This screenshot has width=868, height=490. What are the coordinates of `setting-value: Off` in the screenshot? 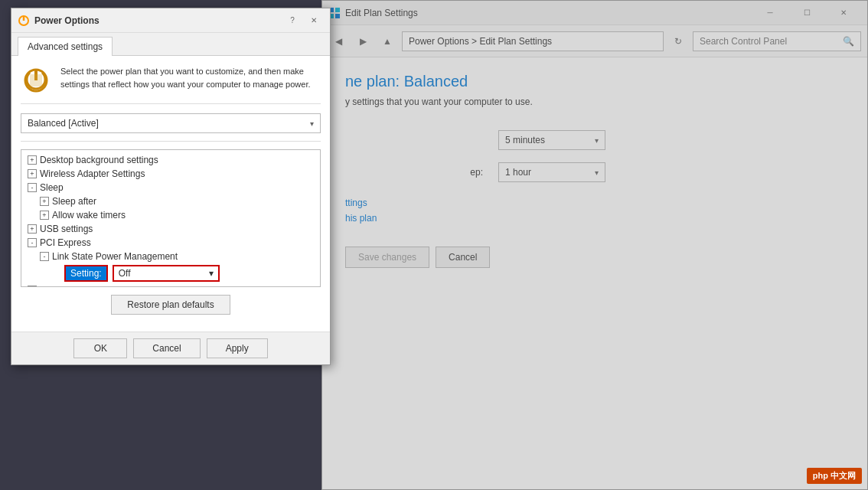 It's located at (125, 273).